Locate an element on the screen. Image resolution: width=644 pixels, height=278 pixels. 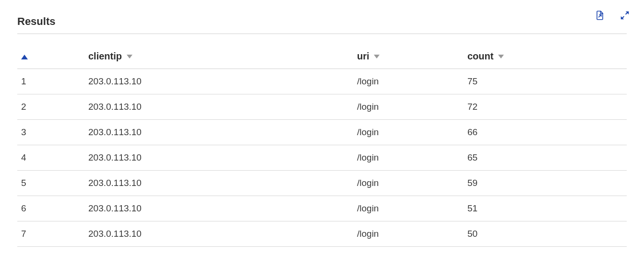
cell-count: 66 is located at coordinates (545, 132).